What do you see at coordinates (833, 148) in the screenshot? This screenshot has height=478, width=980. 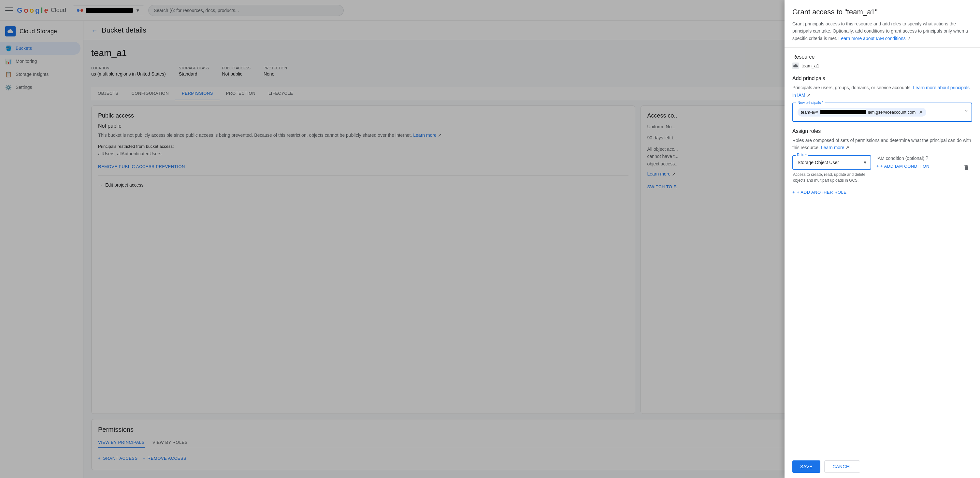 I see `assign-roles-learn-more-link: Learn more` at bounding box center [833, 148].